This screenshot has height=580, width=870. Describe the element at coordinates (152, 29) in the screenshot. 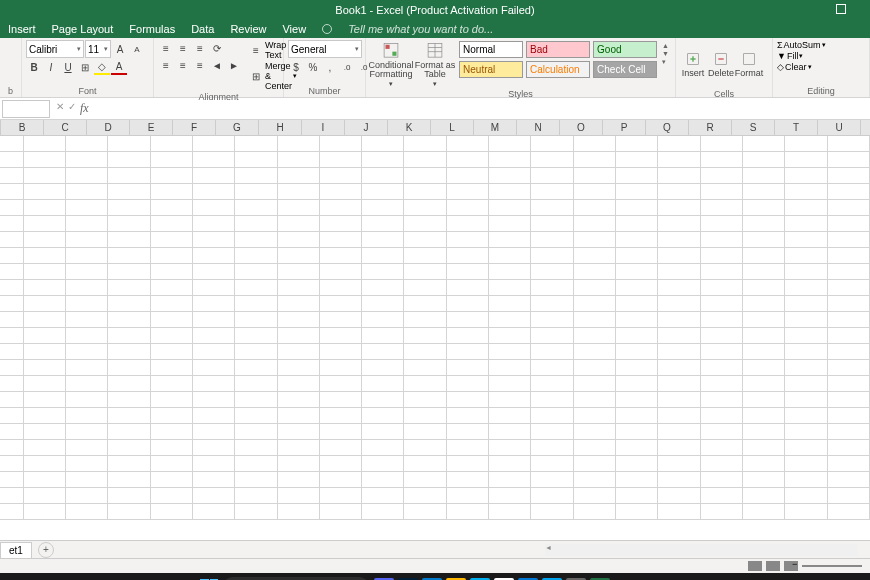

I see `menu-formulas: Formulas` at that location.